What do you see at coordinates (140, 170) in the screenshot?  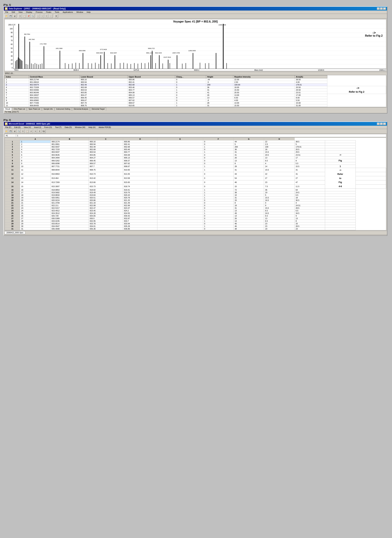 I see `spreadsheet-cell: 810.65` at bounding box center [140, 170].